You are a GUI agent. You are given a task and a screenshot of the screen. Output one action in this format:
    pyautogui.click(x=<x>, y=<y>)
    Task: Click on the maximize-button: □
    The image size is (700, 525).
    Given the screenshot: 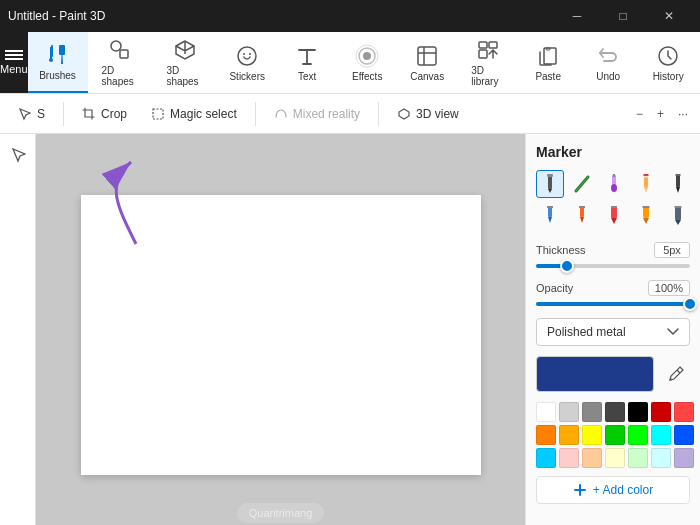 What is the action you would take?
    pyautogui.click(x=623, y=16)
    